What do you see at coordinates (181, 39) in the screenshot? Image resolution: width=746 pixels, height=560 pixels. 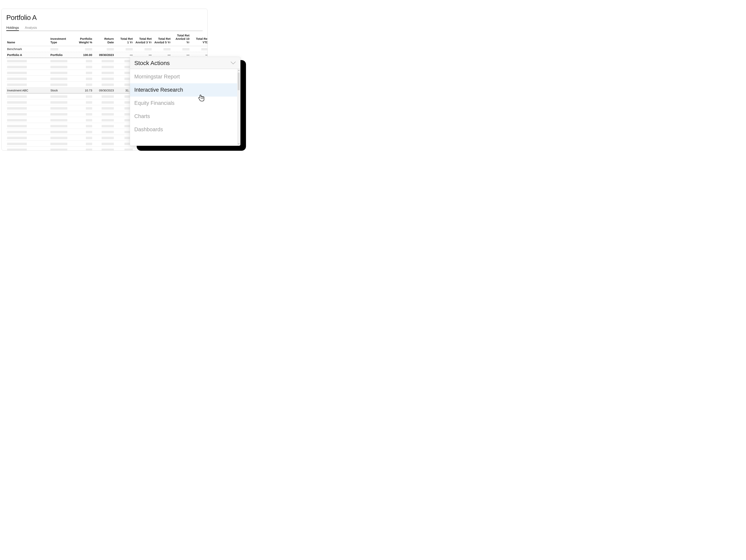 I see `col-total-ret-10yr: Total RetAnnlzd 10 Yr` at bounding box center [181, 39].